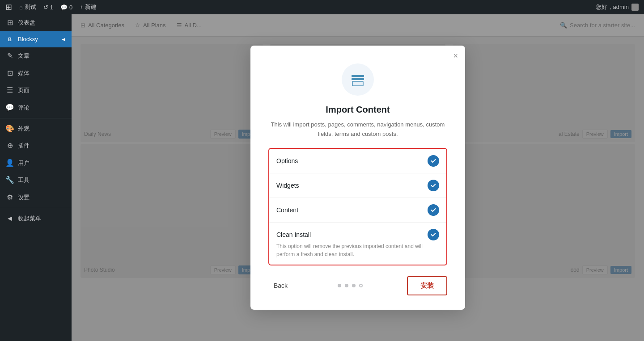  Describe the element at coordinates (24, 163) in the screenshot. I see `sidebar-label-users: 用户` at that location.